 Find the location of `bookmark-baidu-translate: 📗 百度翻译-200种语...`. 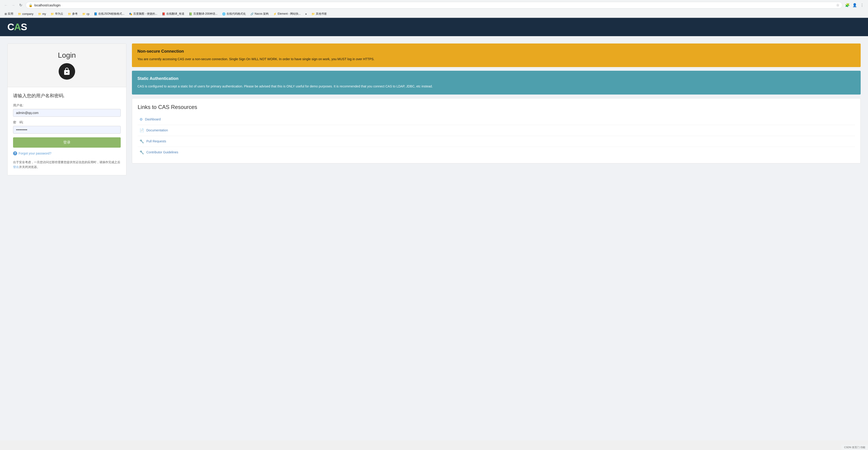

bookmark-baidu-translate: 📗 百度翻译-200种语... is located at coordinates (203, 14).